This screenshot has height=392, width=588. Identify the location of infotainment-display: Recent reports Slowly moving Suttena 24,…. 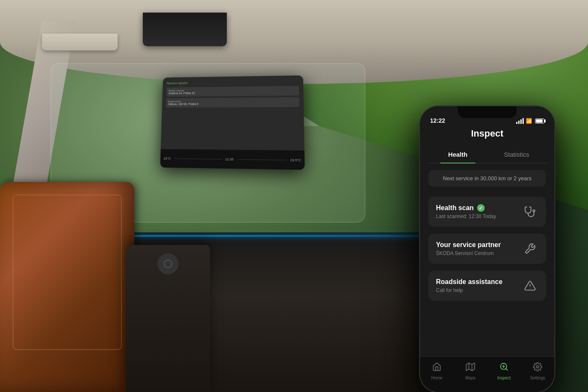
(233, 113).